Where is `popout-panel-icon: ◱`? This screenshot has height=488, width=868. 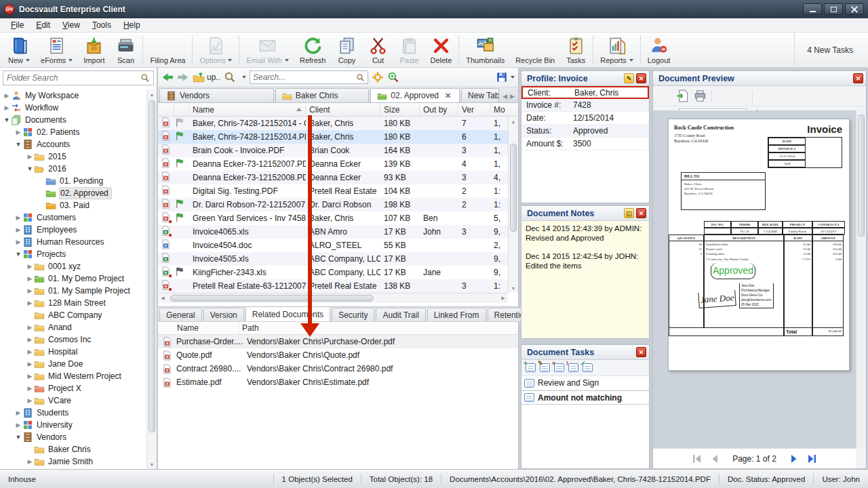
popout-panel-icon: ◱ is located at coordinates (629, 213).